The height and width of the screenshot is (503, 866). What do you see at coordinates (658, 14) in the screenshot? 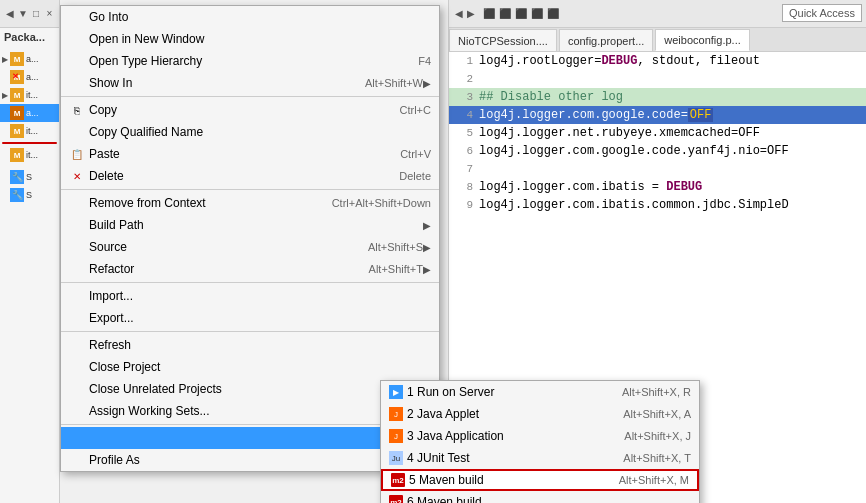
I see `editor-toolbar: ◀ ▶ ⬛ ⬛ ⬛ ⬛ ⬛ Quick Access` at bounding box center [658, 14].